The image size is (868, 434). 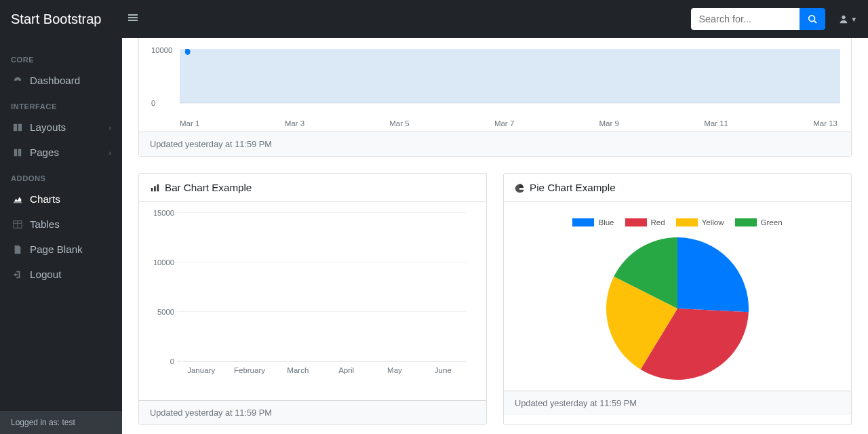 I want to click on chart-pie-icon, so click(x=519, y=188).